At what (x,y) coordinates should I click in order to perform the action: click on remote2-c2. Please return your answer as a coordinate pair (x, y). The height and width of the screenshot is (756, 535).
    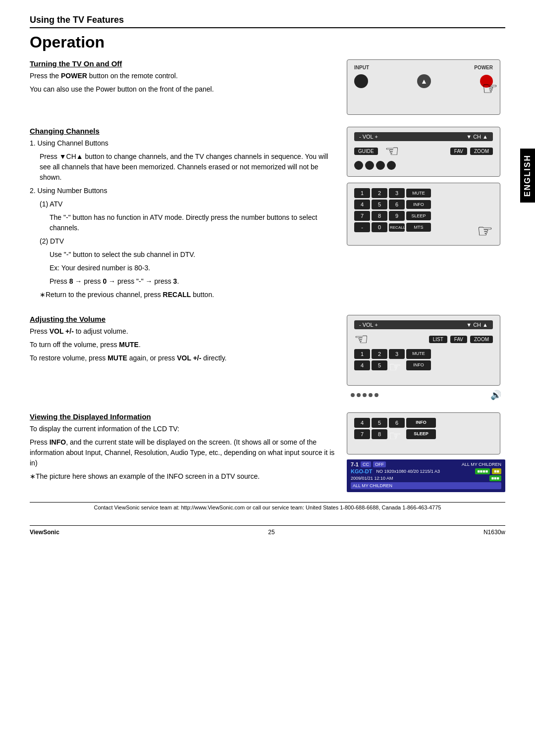
    Looking at the image, I should click on (370, 165).